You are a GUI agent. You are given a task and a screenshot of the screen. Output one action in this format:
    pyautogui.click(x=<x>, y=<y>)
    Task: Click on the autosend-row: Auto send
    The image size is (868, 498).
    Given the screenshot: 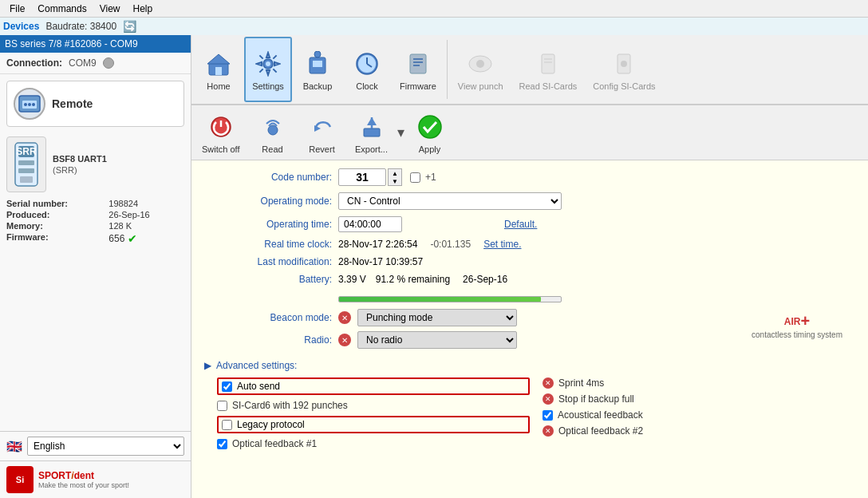 What is the action you would take?
    pyautogui.click(x=373, y=386)
    